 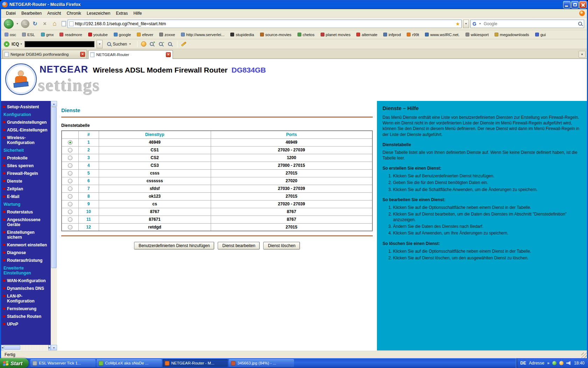 What do you see at coordinates (582, 54) in the screenshot?
I see `tab-list-button: ▼` at bounding box center [582, 54].